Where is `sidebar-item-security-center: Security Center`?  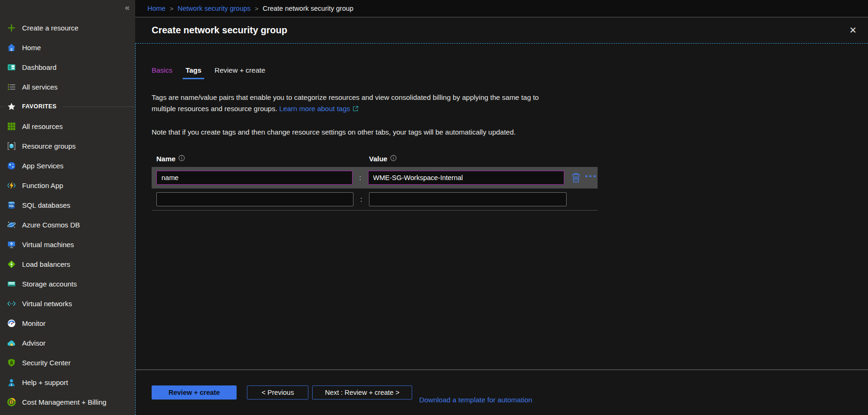 sidebar-item-security-center: Security Center is located at coordinates (68, 362).